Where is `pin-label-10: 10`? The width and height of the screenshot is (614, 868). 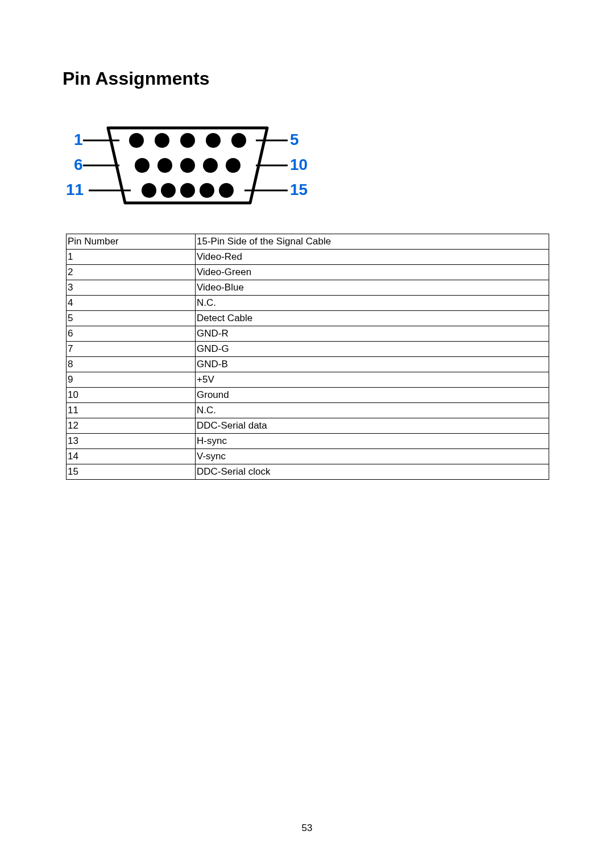 pin-label-10: 10 is located at coordinates (299, 165).